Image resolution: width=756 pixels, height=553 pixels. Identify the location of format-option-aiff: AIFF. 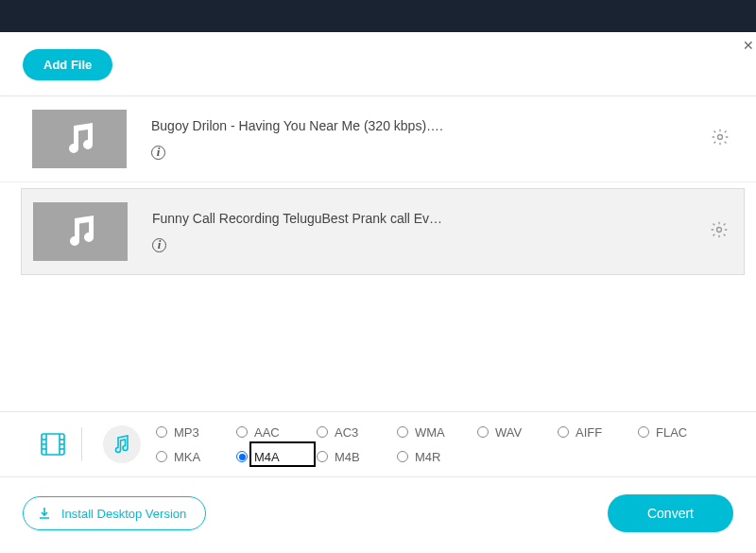
(597, 433).